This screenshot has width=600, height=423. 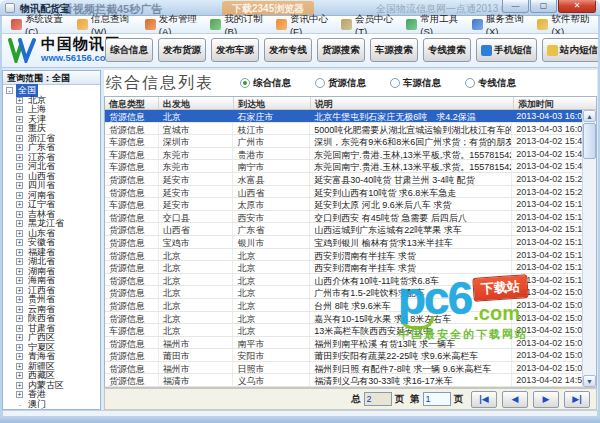 What do you see at coordinates (266, 84) in the screenshot?
I see `radio-0: 综合信息` at bounding box center [266, 84].